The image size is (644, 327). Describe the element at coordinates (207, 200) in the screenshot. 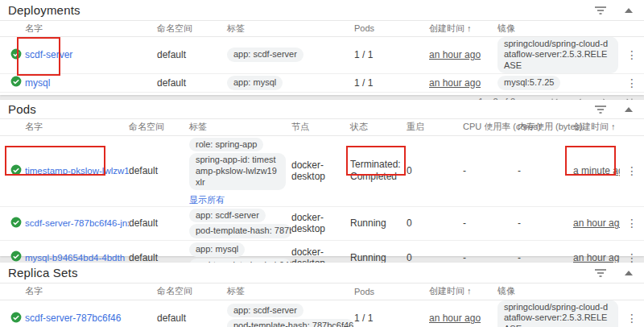

I see `show-all-labels-link: 显示所有` at that location.